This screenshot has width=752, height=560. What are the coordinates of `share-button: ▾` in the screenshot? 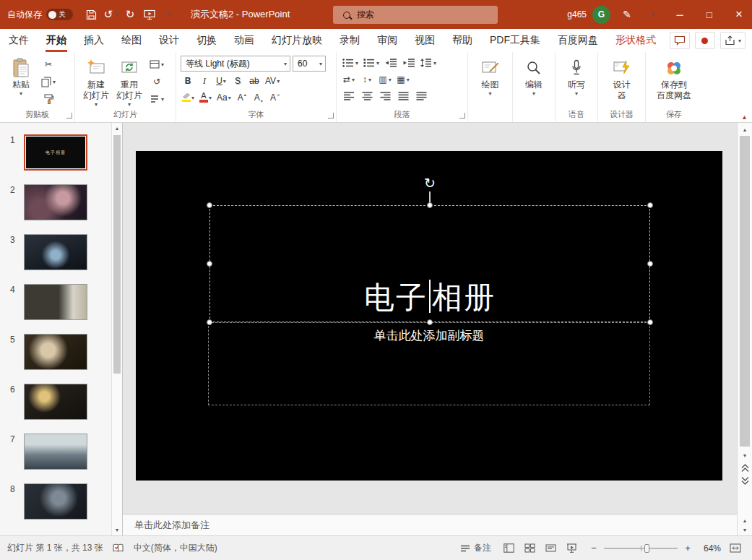 It's located at (732, 40).